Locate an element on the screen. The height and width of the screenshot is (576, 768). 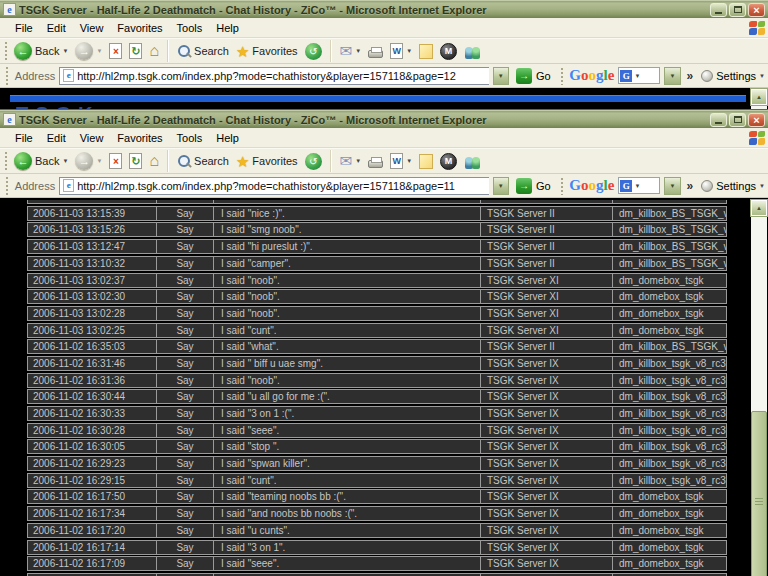
cell-time: 2006-11-03 13:02:37 is located at coordinates (92, 280).